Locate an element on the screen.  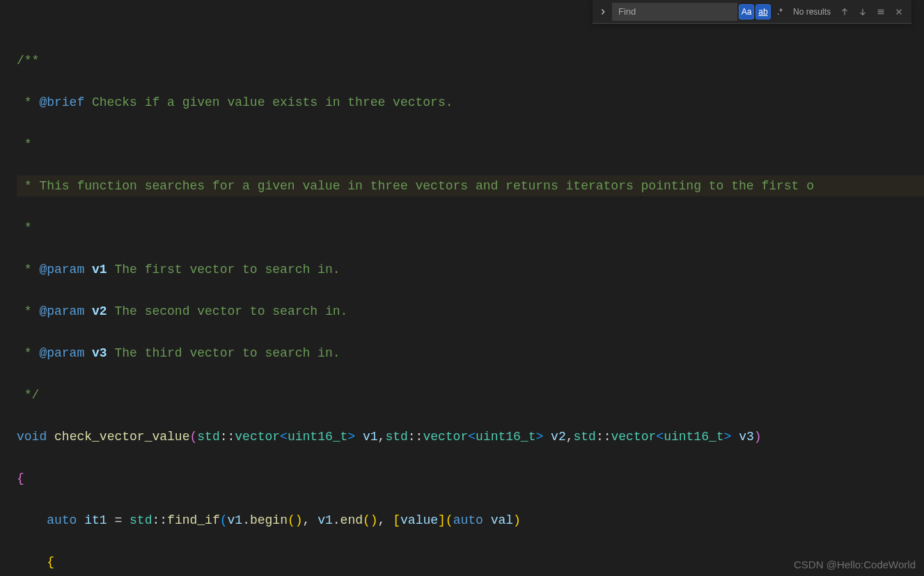
code-line: auto it1 = std::find_if(v1.begin(), v1.e… is located at coordinates (471, 520).